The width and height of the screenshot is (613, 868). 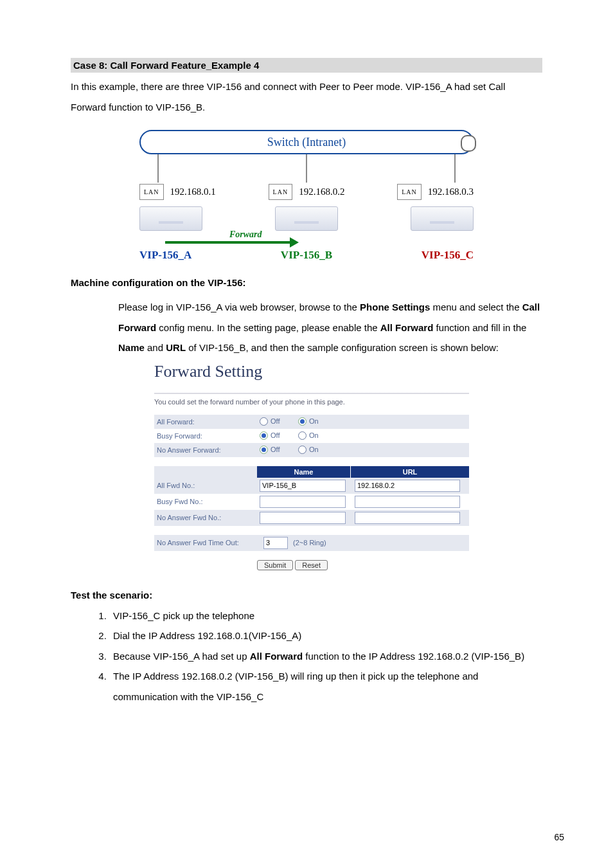 What do you see at coordinates (306, 195) in the screenshot?
I see `network-diagram: Switch (Intranet) LAN 192.168.0.1 LAN 19…` at bounding box center [306, 195].